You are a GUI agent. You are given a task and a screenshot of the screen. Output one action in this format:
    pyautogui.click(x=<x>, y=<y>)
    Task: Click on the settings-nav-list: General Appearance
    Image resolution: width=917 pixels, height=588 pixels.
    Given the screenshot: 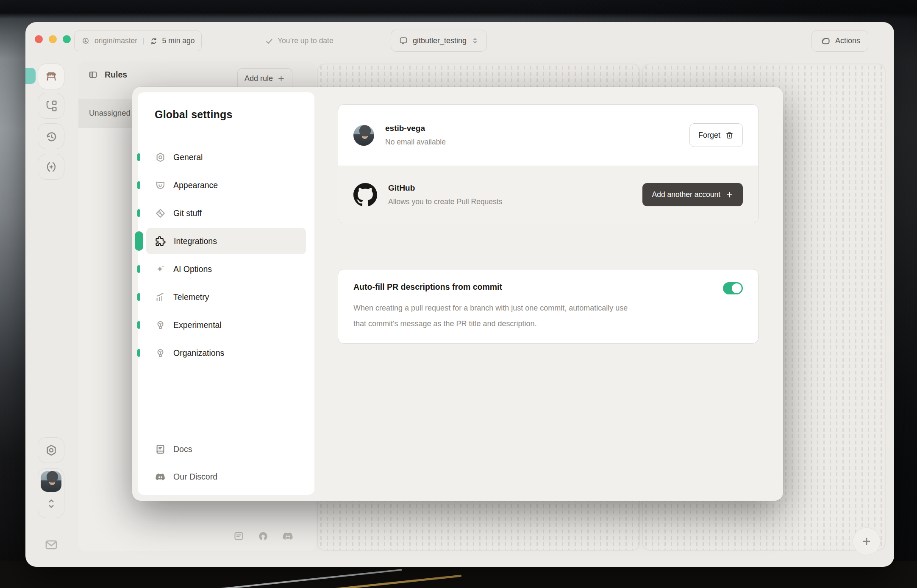 What is the action you would take?
    pyautogui.click(x=226, y=256)
    